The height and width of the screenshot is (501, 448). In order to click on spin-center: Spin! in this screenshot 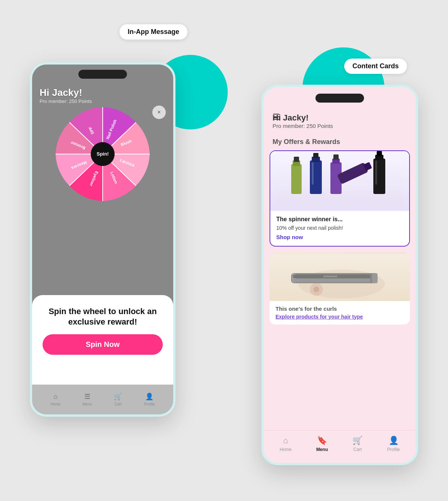, I will do `click(103, 154)`.